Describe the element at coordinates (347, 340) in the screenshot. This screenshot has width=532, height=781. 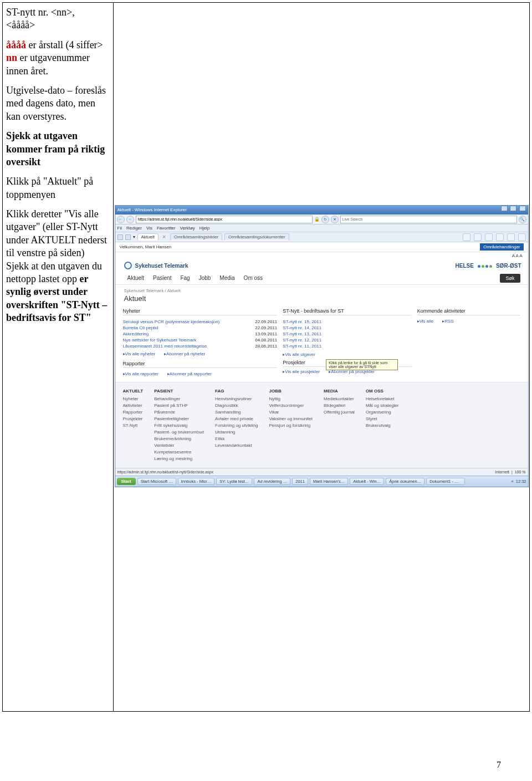
I see `stnytt-item: ST-nytt nr. 12, 2011` at that location.